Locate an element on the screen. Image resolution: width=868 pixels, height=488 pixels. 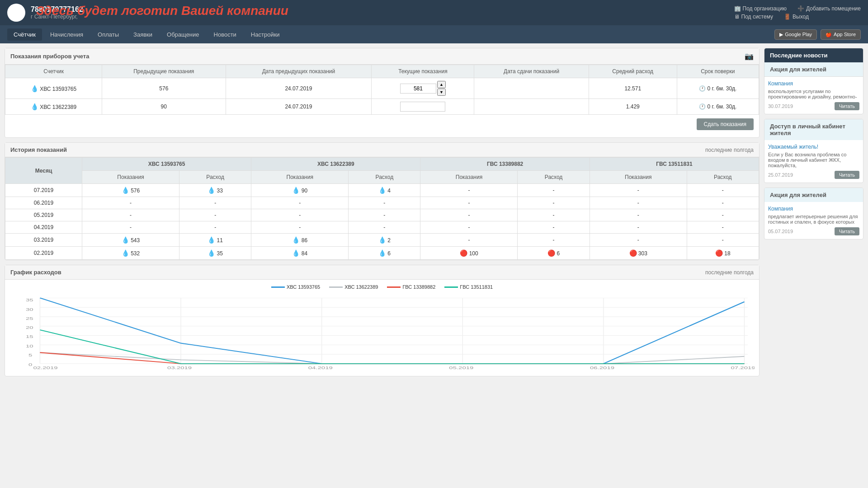
month-06-2019: 06.2019 is located at coordinates (44, 203).